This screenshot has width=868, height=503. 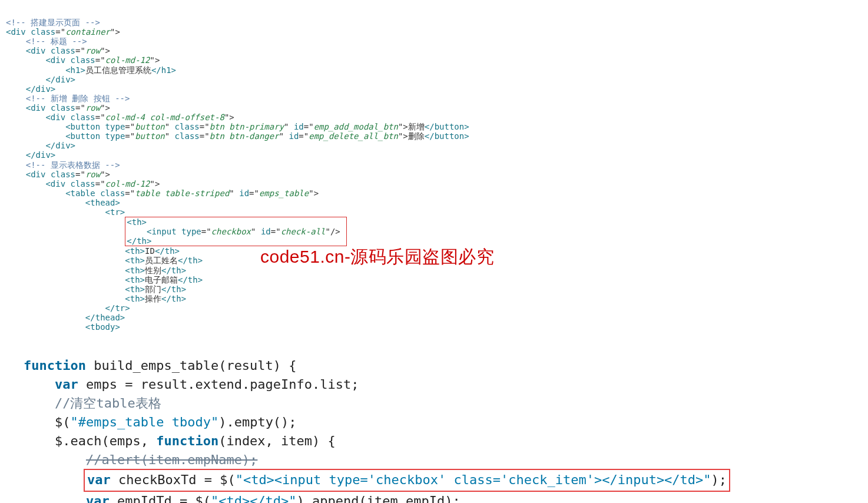 I want to click on string: "<td></td>", so click(x=254, y=498).